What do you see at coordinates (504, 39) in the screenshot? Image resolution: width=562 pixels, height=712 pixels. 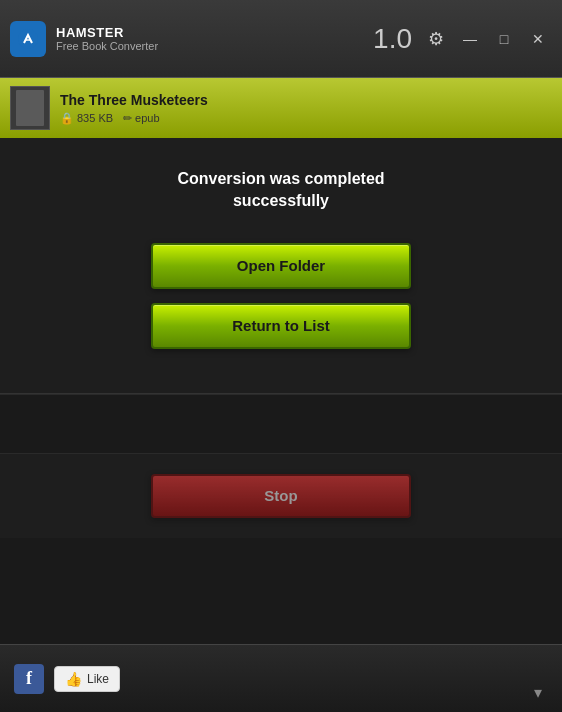 I see `maximize-button: □` at bounding box center [504, 39].